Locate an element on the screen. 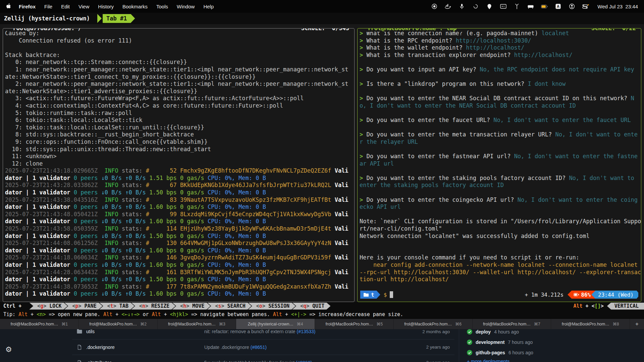 This screenshot has width=644, height=362. control-center-icon is located at coordinates (586, 6).